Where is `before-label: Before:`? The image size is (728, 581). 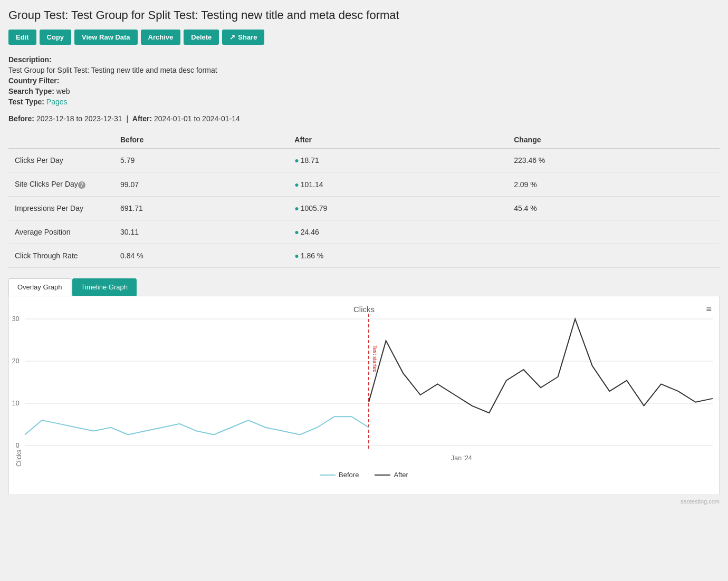 before-label: Before: is located at coordinates (21, 119).